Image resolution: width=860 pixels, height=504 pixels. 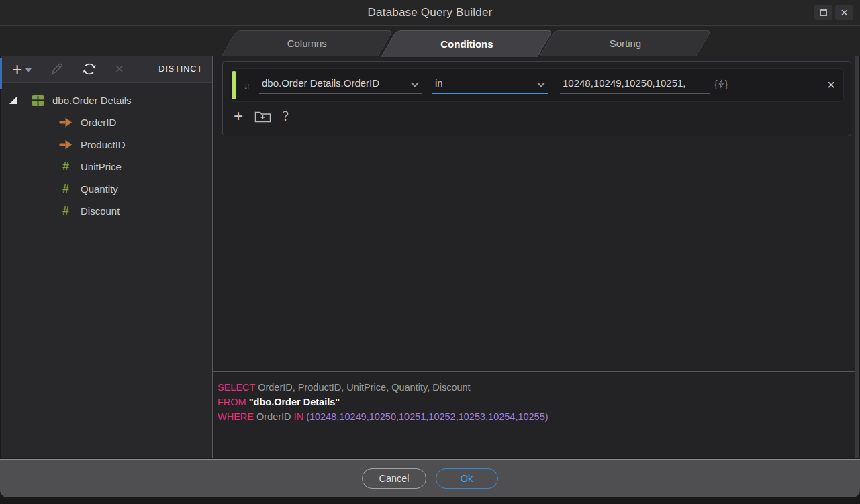 What do you see at coordinates (100, 211) in the screenshot?
I see `field-label: Discount` at bounding box center [100, 211].